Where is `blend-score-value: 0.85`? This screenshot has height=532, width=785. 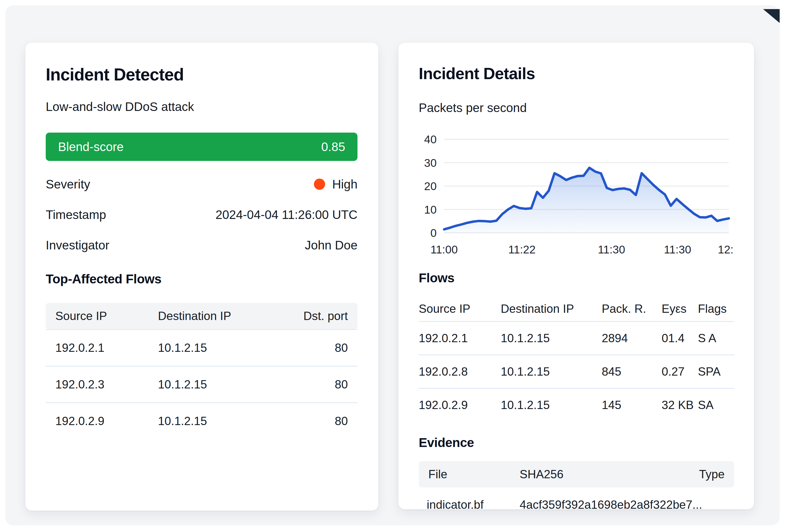
blend-score-value: 0.85 is located at coordinates (333, 147).